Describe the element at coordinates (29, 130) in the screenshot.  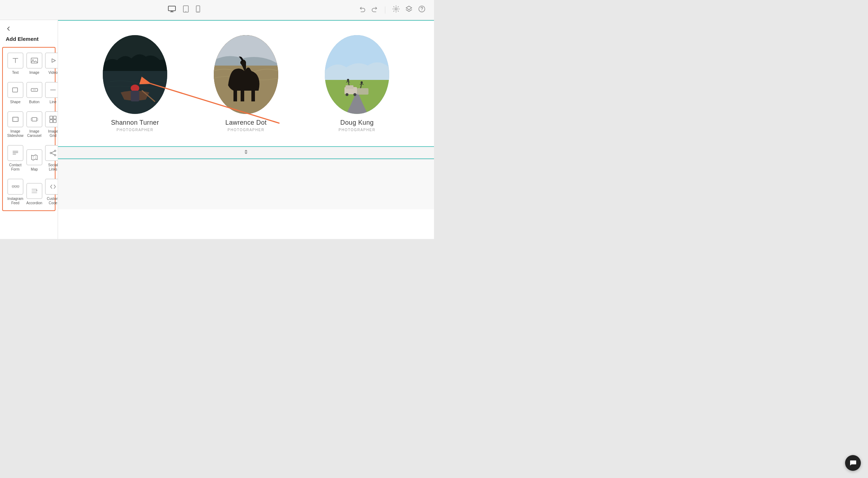
I see `sidebar: Add Element Text` at that location.